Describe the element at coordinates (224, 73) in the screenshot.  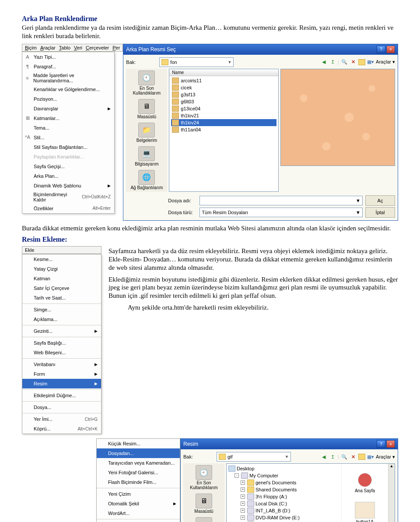
I see `name-column-header: Name` at that location.